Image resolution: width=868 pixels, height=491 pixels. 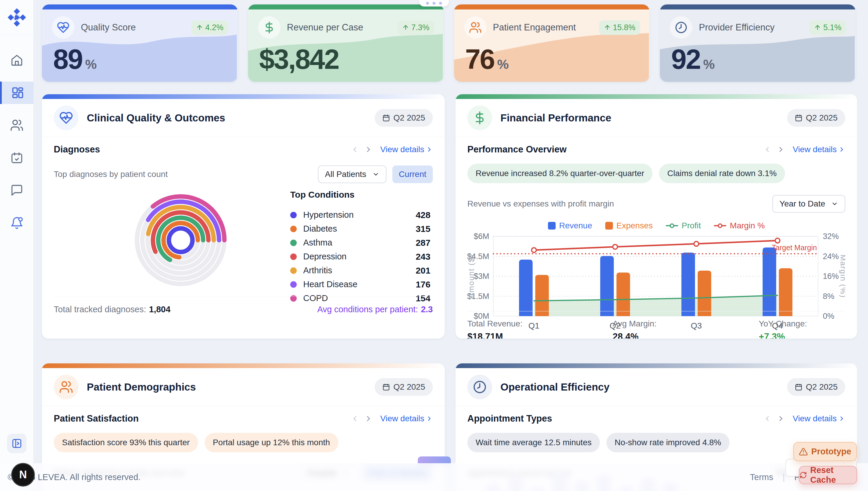 I want to click on kpi-head: Patient Engagement 15.8%, so click(x=552, y=28).